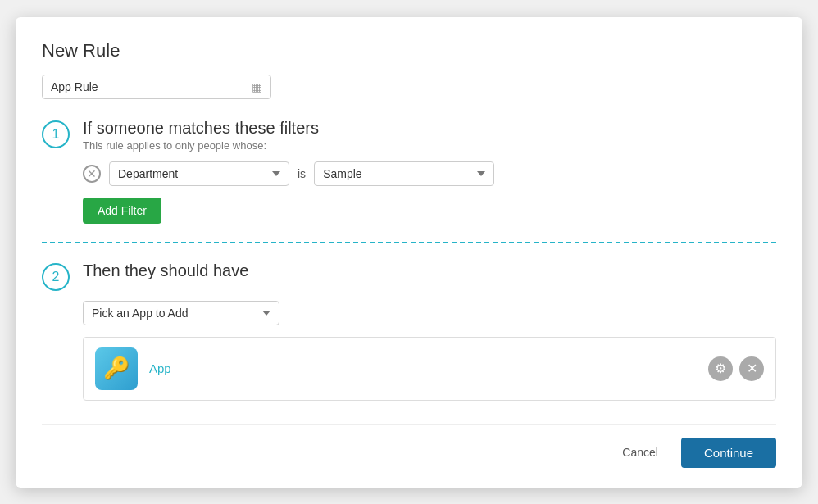  What do you see at coordinates (116, 369) in the screenshot?
I see `app-icon-box: 🔑` at bounding box center [116, 369].